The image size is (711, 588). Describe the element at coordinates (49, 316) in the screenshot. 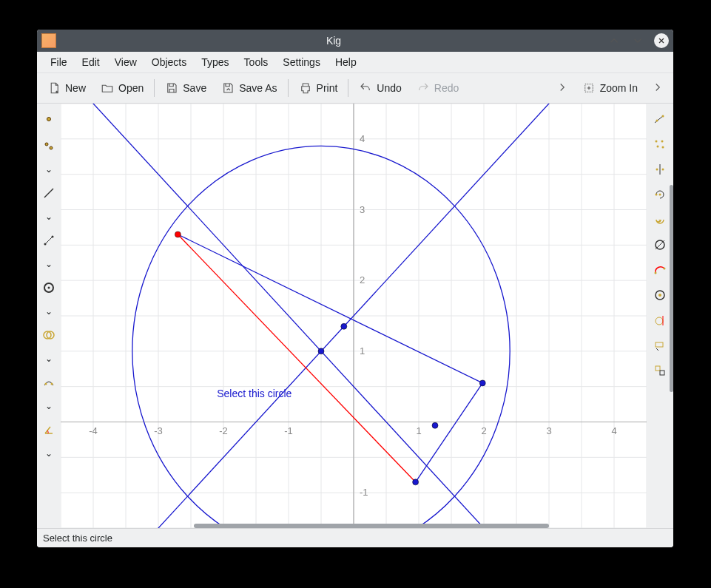

I see `left-toolbar: ⌄ ⌄ ⌄ ⌄ ⌄ ⌄` at that location.